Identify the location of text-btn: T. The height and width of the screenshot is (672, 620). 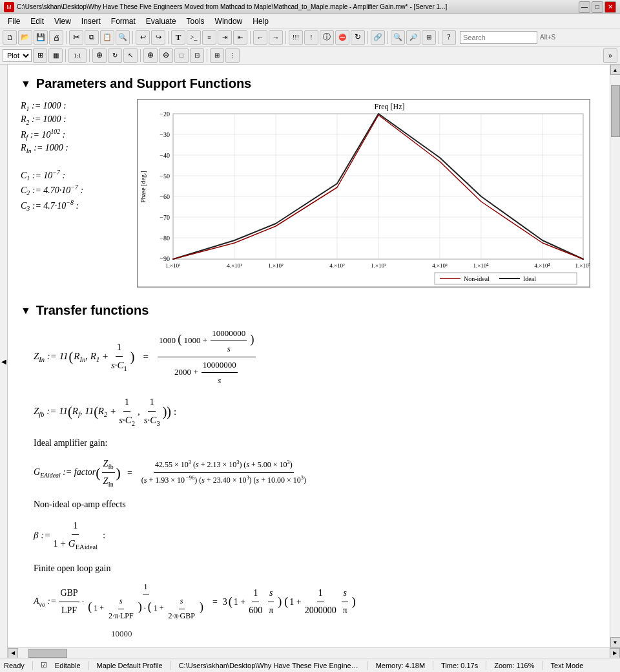
(178, 37).